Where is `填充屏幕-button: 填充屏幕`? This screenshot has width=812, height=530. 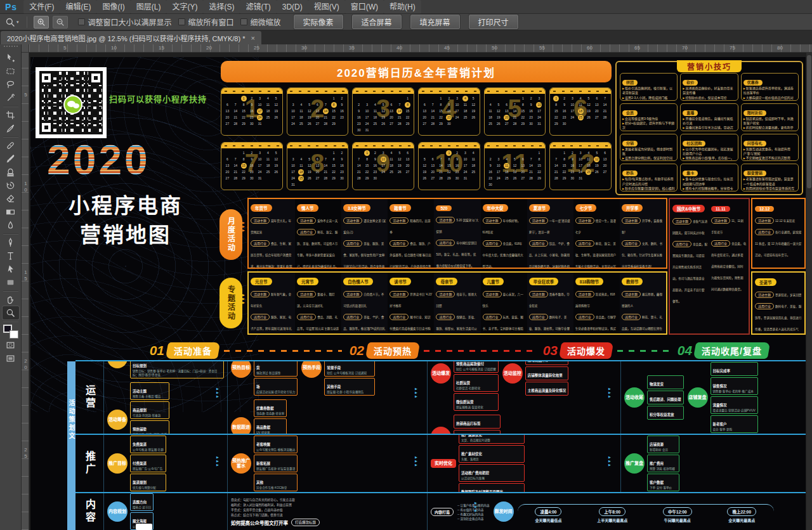 填充屏幕-button: 填充屏幕 is located at coordinates (435, 22).